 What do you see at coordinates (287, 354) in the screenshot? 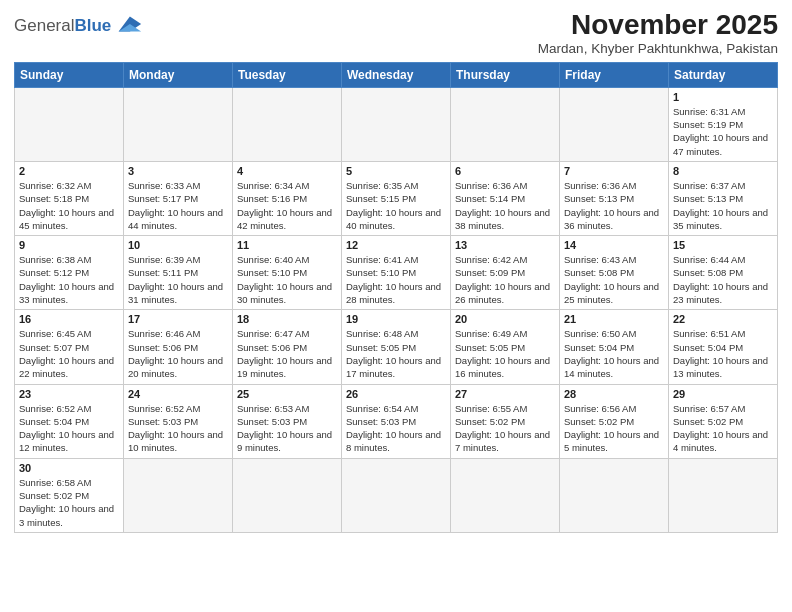
I see `day-info: Sunrise: 6:47 AMSunset: 5:06 PMDaylight:…` at bounding box center [287, 354].